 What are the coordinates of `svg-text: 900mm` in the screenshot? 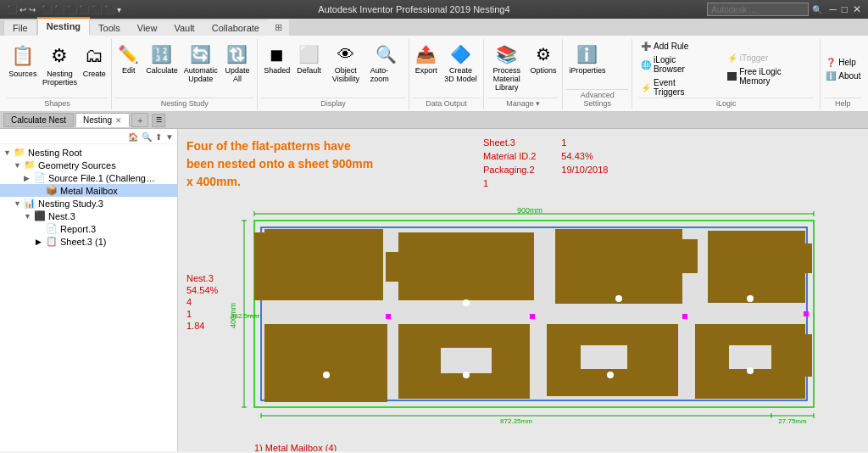 It's located at (530, 210).